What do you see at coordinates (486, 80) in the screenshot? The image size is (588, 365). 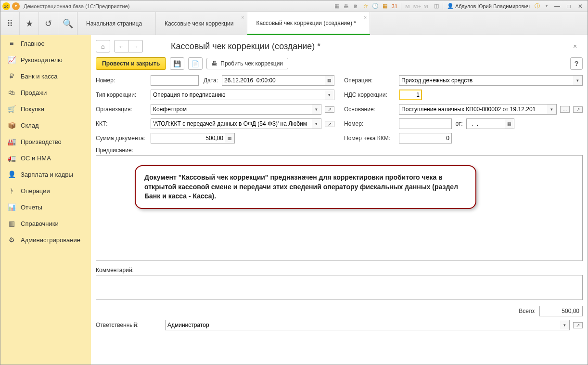 I see `operation-select` at bounding box center [486, 80].